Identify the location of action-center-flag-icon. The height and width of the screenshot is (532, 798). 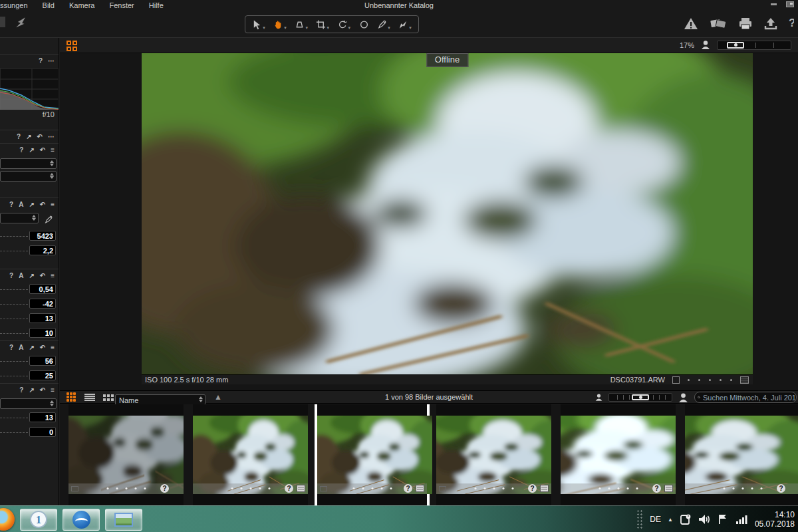
(724, 519).